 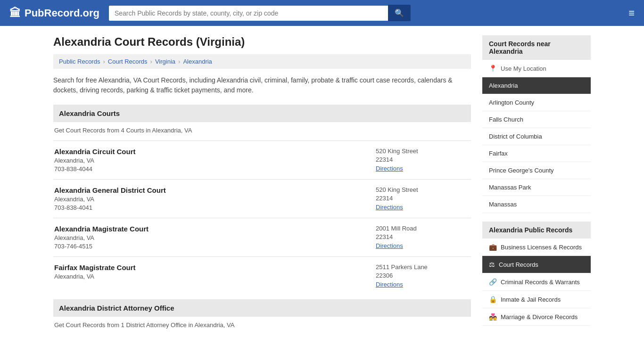 What do you see at coordinates (262, 61) in the screenshot?
I see `breadcrumb: Public Records › Court Records › Virgini…` at bounding box center [262, 61].